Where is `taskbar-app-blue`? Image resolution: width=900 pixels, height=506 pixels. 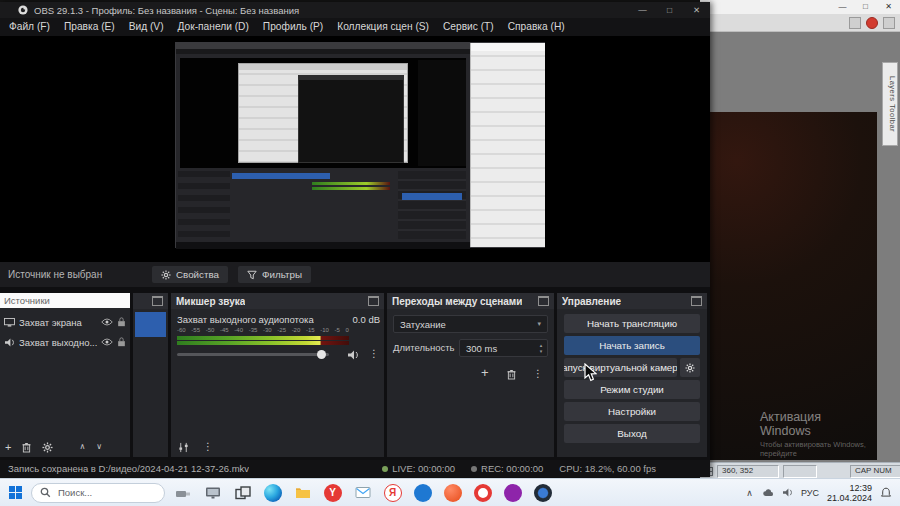 taskbar-app-blue is located at coordinates (422, 493).